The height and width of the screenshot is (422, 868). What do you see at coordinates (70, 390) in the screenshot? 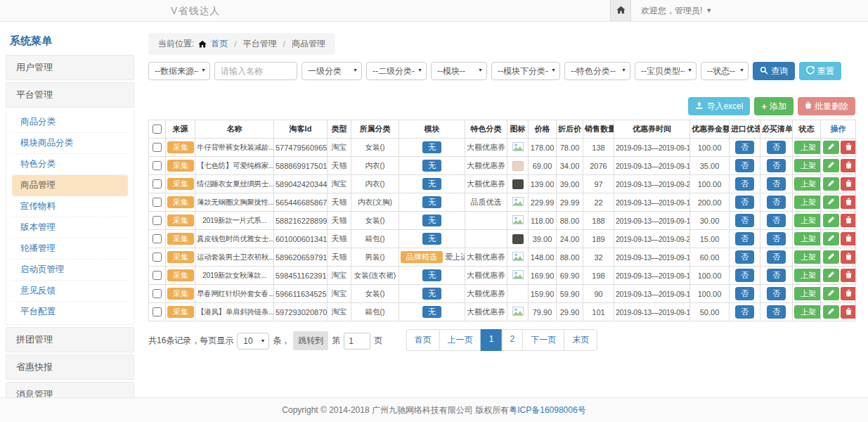
I see `sidebar-group: 消息管理` at bounding box center [70, 390].